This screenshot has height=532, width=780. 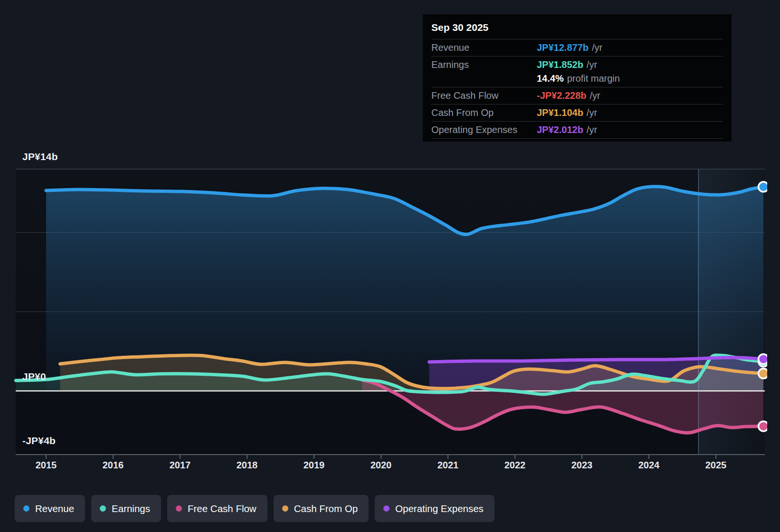 I want to click on legend-chip-revenue: Revenue, so click(x=50, y=508).